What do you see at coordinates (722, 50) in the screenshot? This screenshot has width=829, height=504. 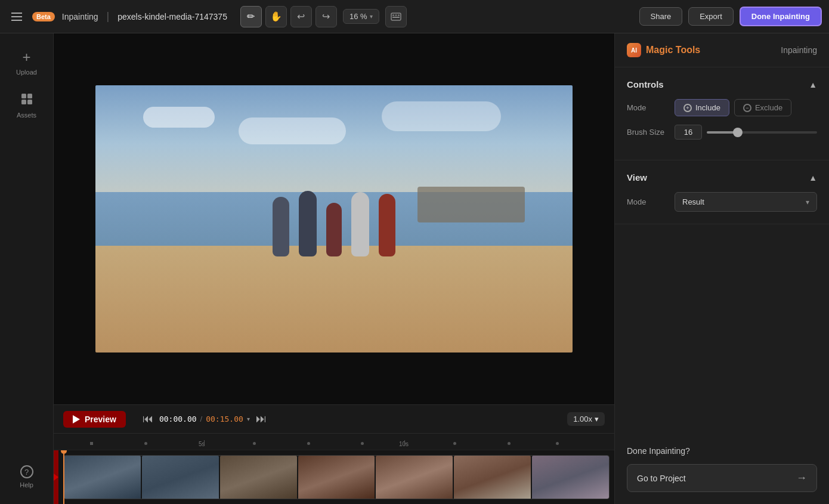 I see `panel-header: AI Magic Tools Inpainting` at bounding box center [722, 50].